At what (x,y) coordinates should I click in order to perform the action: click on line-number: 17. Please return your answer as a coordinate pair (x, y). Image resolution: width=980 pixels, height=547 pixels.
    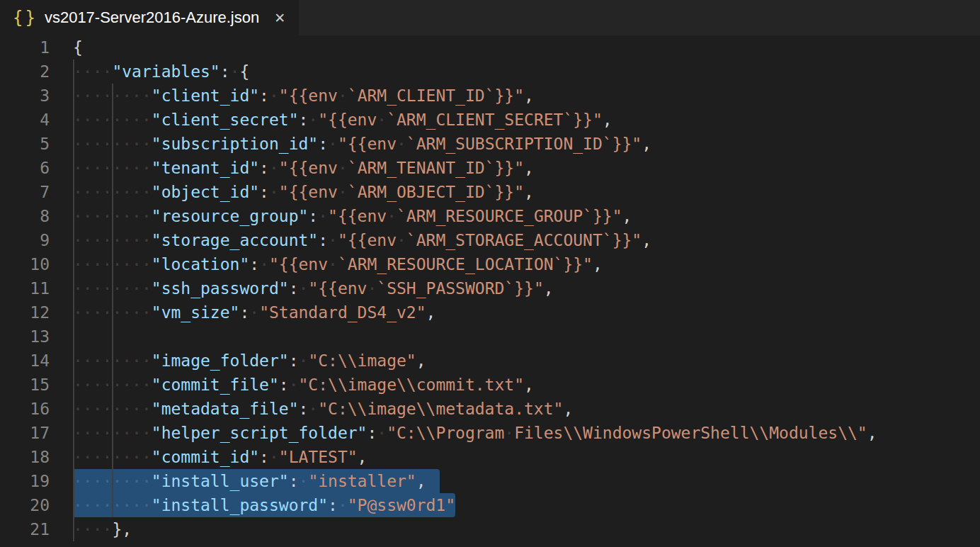
    Looking at the image, I should click on (25, 433).